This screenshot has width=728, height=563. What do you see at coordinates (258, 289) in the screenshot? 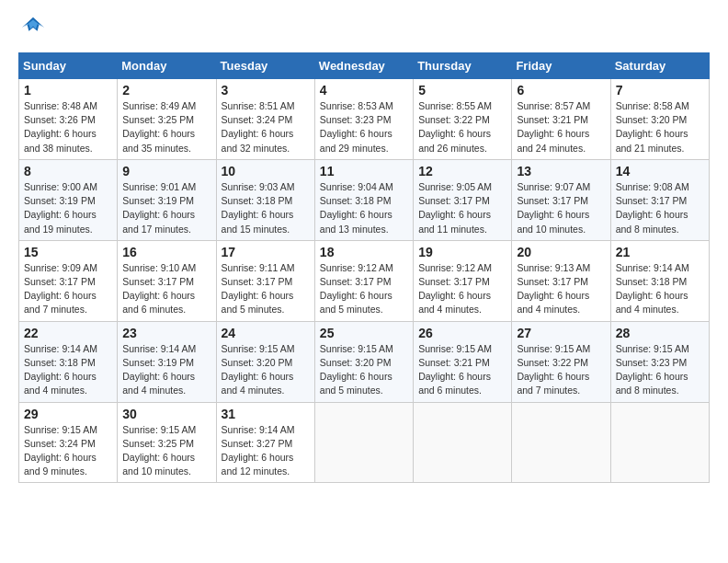
I see `day-detail: Sunrise: 9:11 AMSunset: 3:17 PMDaylight:…` at bounding box center [258, 289].